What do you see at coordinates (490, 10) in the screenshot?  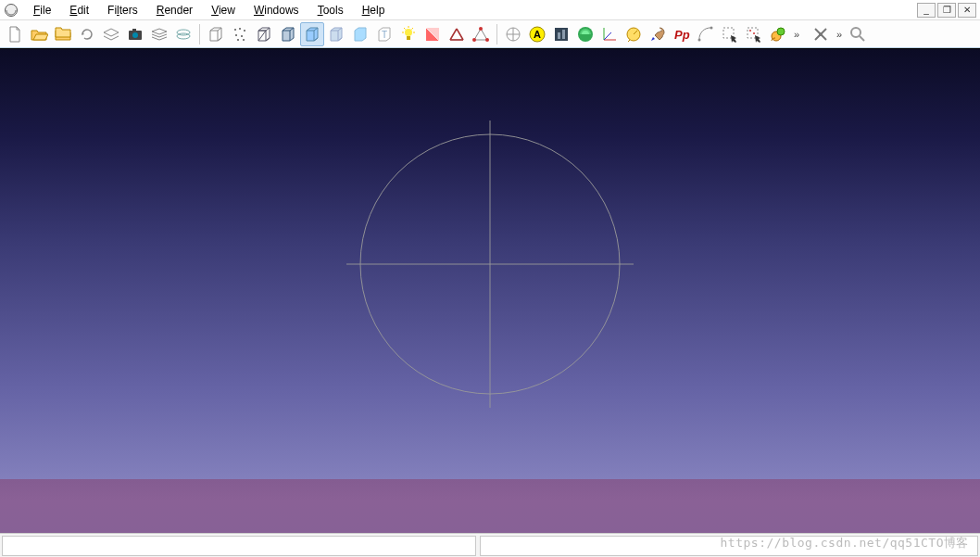 I see `menu-bar: File Edit Filters Render View Windows To…` at bounding box center [490, 10].